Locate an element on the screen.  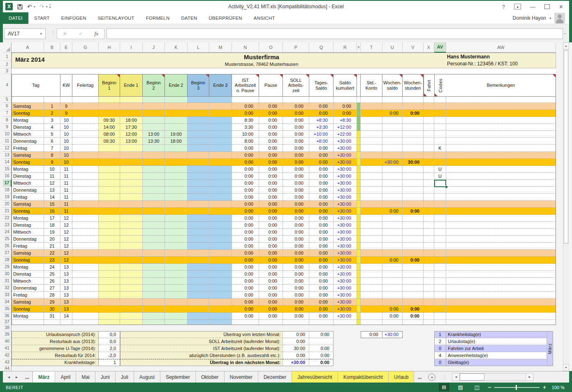
cell-ist: 8:00 is located at coordinates (245, 141).